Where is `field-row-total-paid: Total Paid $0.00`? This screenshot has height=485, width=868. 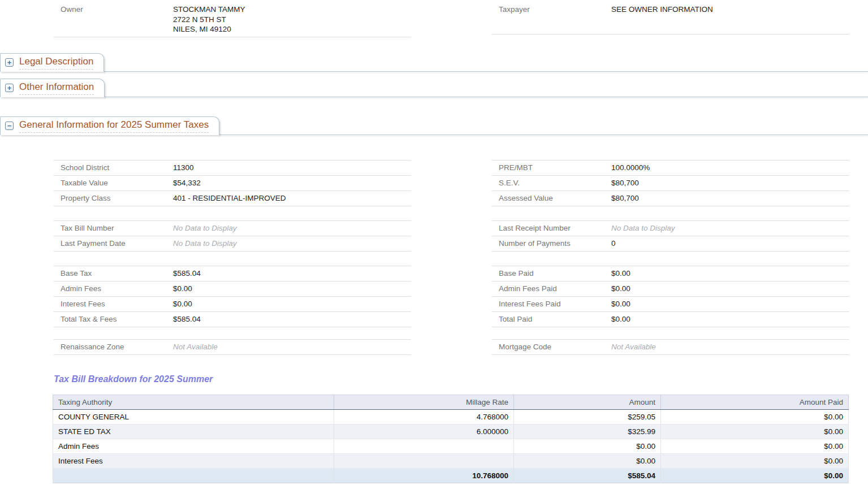
field-row-total-paid: Total Paid $0.00 is located at coordinates (671, 320).